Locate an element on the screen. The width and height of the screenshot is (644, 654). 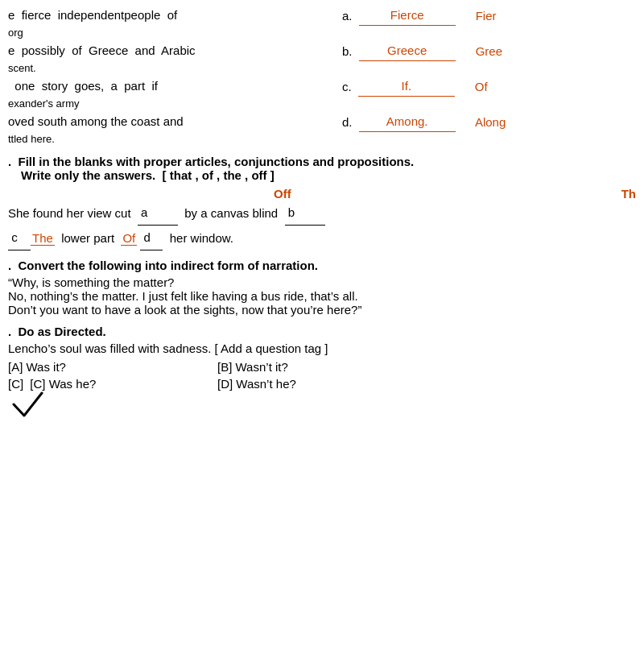
row1-right: a. Fierce Fier is located at coordinates (487, 16).